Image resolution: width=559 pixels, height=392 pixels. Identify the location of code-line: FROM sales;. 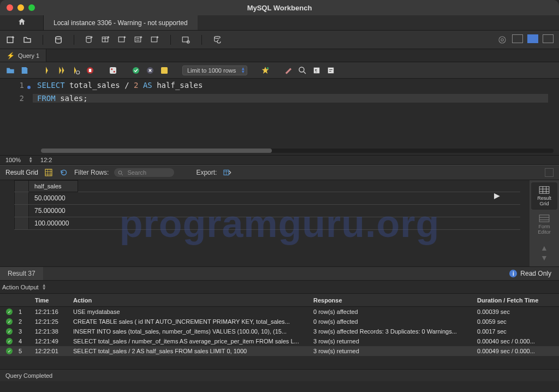
(290, 98).